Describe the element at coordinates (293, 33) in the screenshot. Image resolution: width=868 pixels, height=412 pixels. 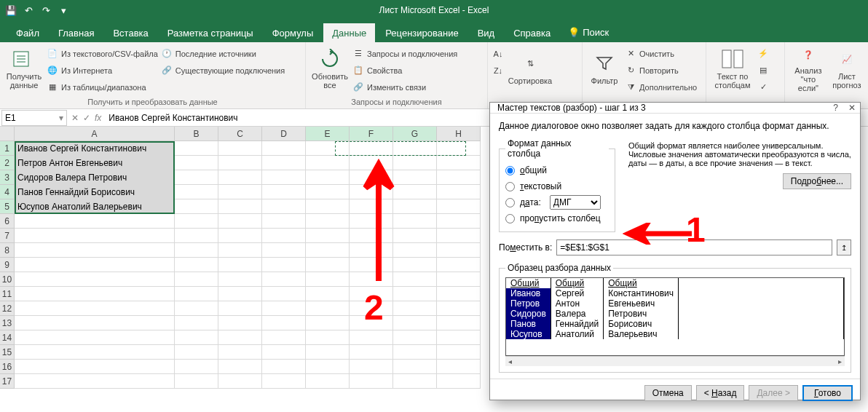
I see `tab-formulas: Формулы` at that location.